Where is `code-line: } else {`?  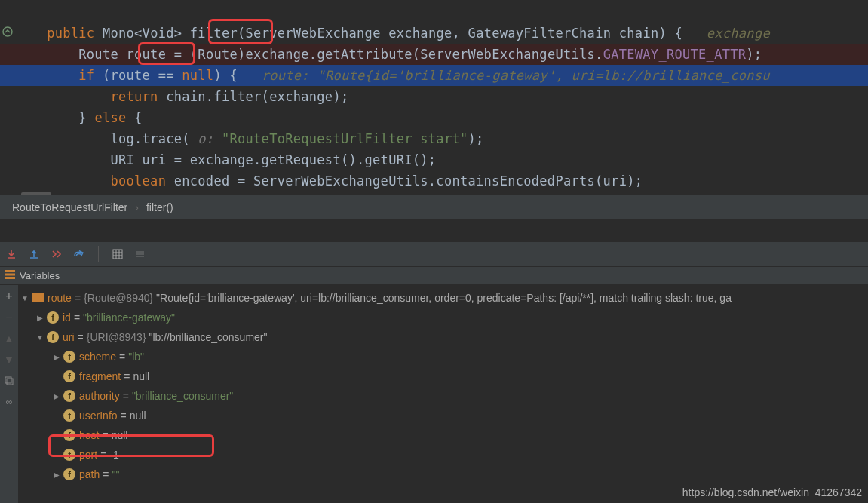
code-line: } else { is located at coordinates (434, 118).